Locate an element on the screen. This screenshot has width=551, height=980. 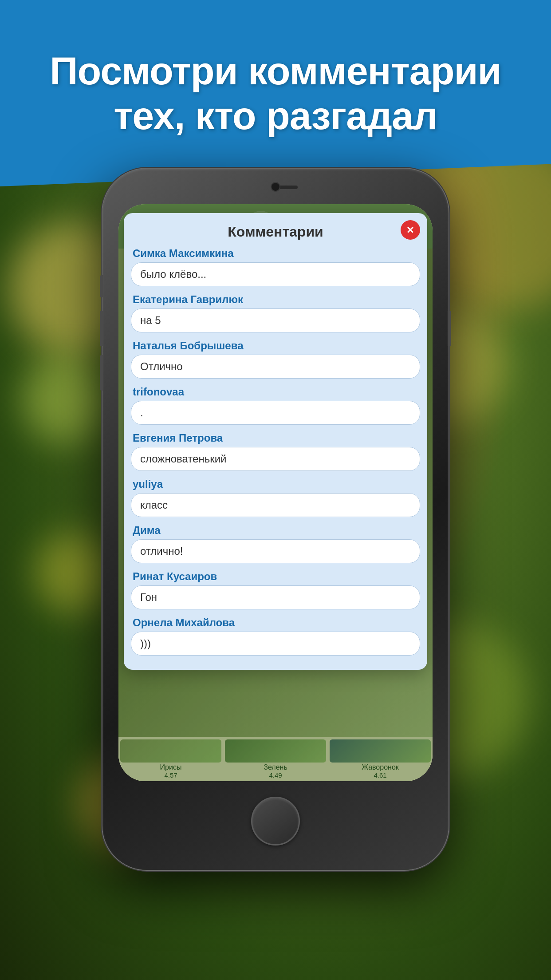
power-button is located at coordinates (449, 328).